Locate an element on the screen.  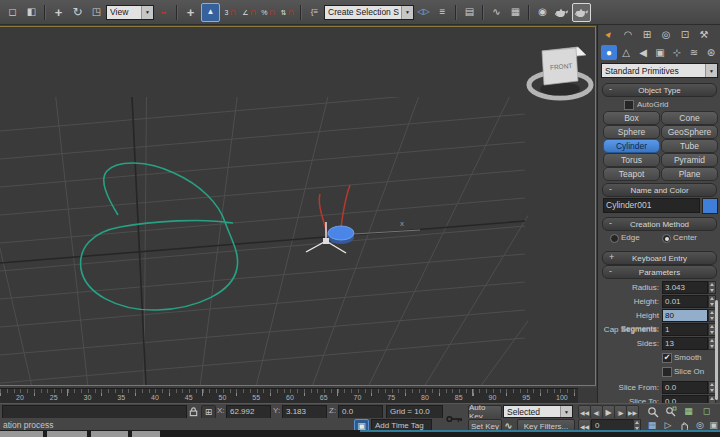
create-tab-icon: ▲ is located at coordinates (609, 35).